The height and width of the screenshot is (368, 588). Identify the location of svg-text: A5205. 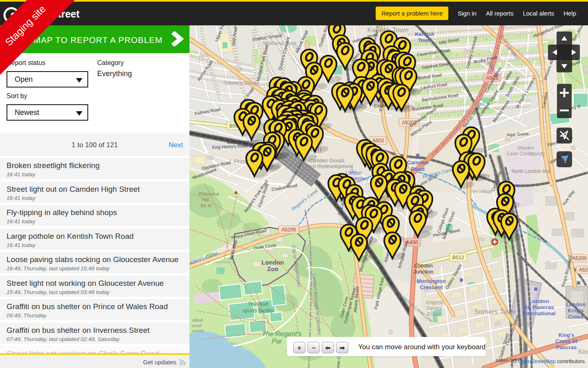
(289, 230).